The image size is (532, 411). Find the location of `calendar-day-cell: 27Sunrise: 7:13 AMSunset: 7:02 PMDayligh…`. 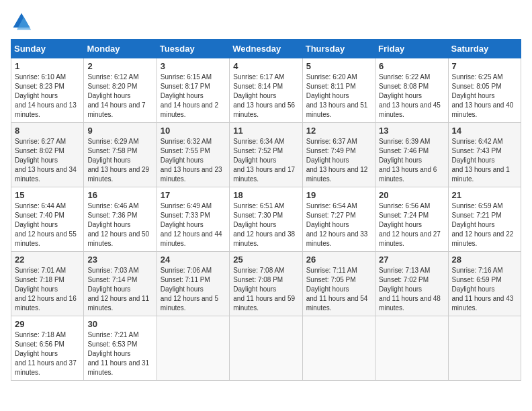

calendar-day-cell: 27Sunrise: 7:13 AMSunset: 7:02 PMDayligh… is located at coordinates (412, 284).